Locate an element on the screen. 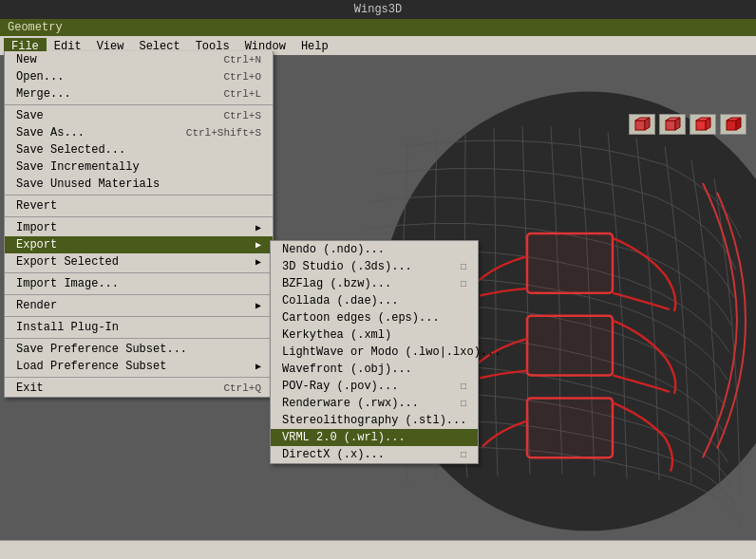  menu-item-save-pref-label: Save Preference Subset... is located at coordinates (102, 349).